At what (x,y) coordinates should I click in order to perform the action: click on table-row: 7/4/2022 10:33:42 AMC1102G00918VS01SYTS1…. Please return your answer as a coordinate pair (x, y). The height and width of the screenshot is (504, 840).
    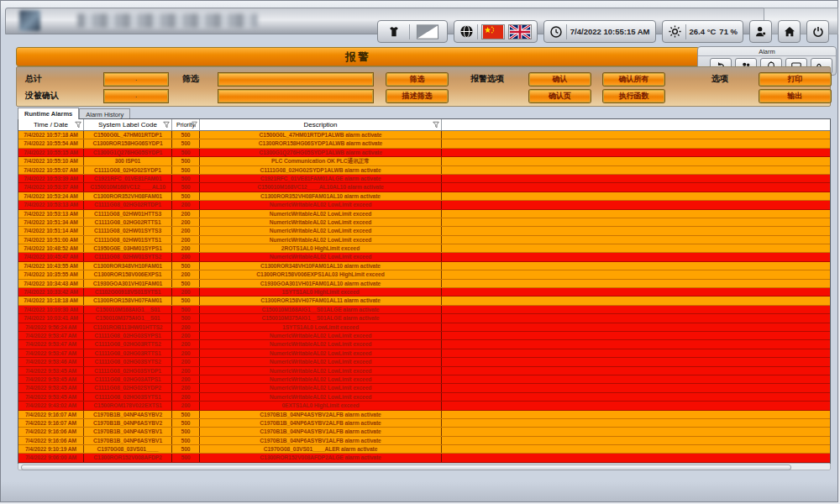
    Looking at the image, I should click on (424, 292).